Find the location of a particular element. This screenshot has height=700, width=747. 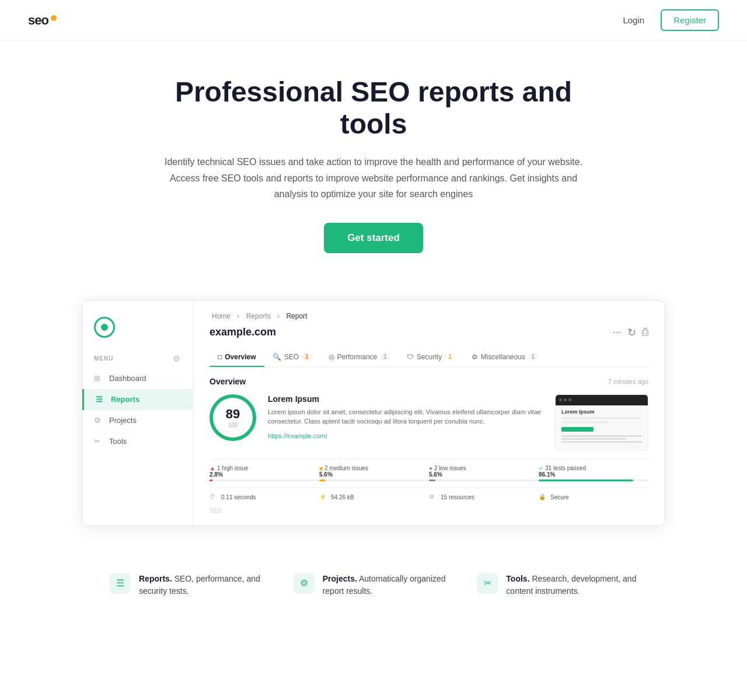

stat-high-issues: ▲ 1 high issue 2.8% is located at coordinates (264, 473).